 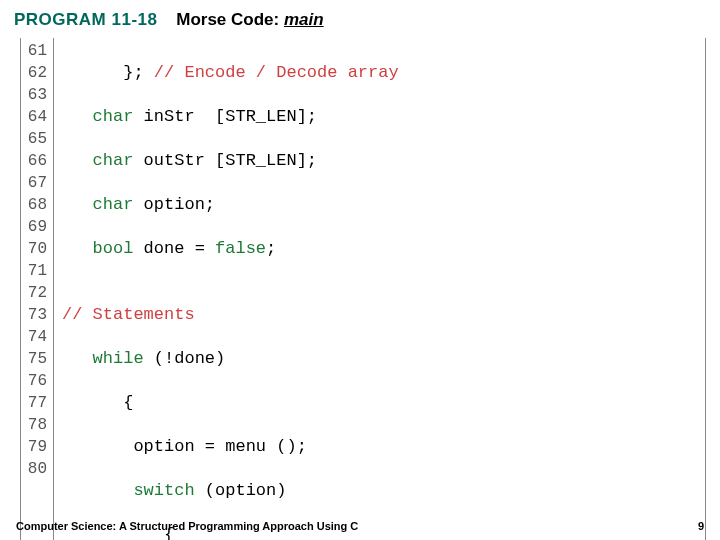 What do you see at coordinates (230, 20) in the screenshot?
I see `title-prefix: Morse Code:` at bounding box center [230, 20].